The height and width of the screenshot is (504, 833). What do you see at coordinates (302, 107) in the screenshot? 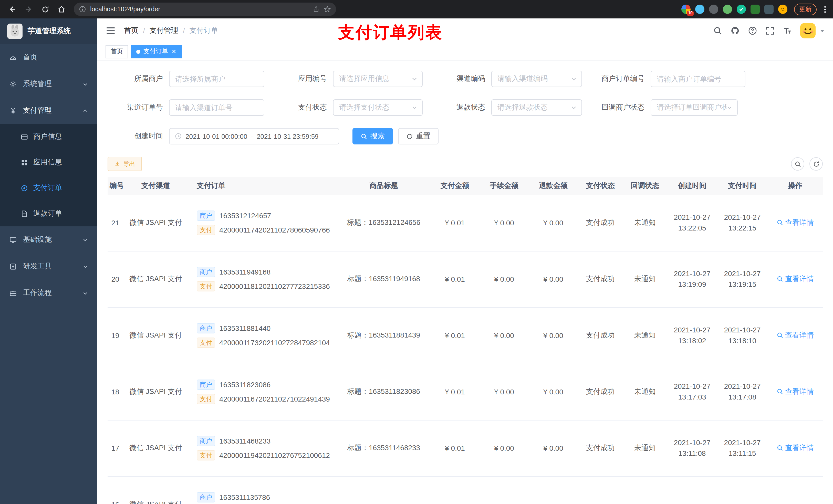
I see `filter-label: 支付状态` at bounding box center [302, 107].